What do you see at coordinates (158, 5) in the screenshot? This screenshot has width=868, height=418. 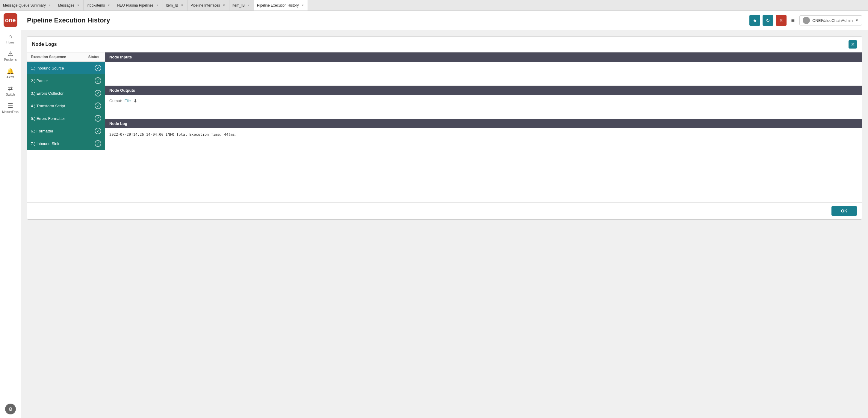 I see `tab-close-tab4: ×` at bounding box center [158, 5].